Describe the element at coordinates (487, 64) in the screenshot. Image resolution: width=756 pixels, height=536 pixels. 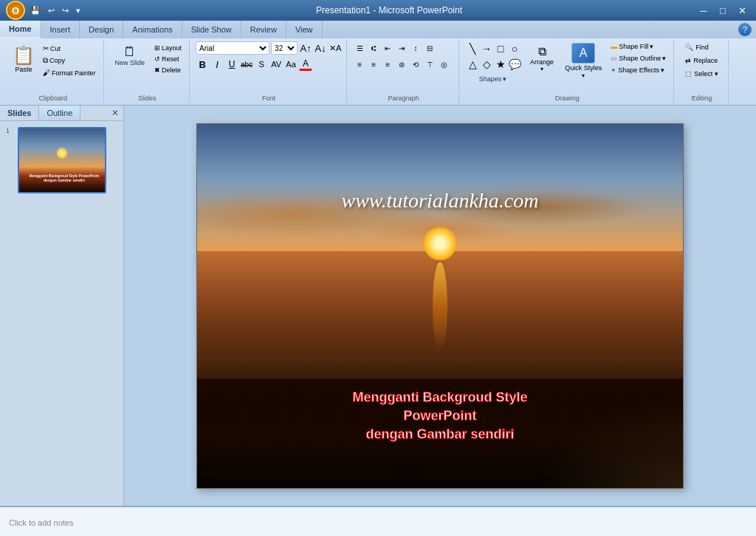
I see `shape-diamond: ◇` at that location.